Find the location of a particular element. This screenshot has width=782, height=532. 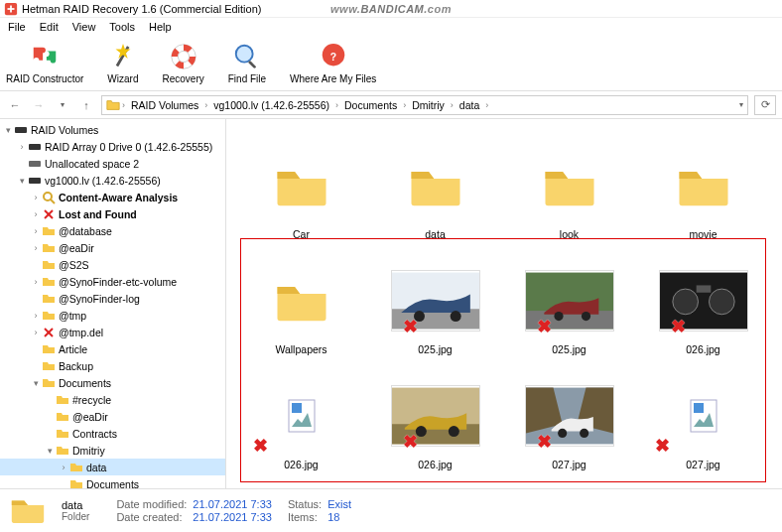

tree-synolog: @SynoFinder-log is located at coordinates (113, 298).